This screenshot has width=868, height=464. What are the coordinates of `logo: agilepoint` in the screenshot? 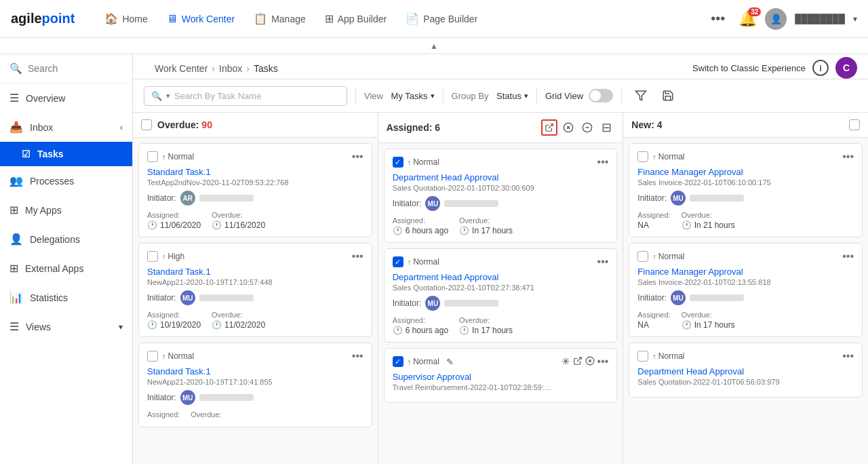 It's located at (43, 19).